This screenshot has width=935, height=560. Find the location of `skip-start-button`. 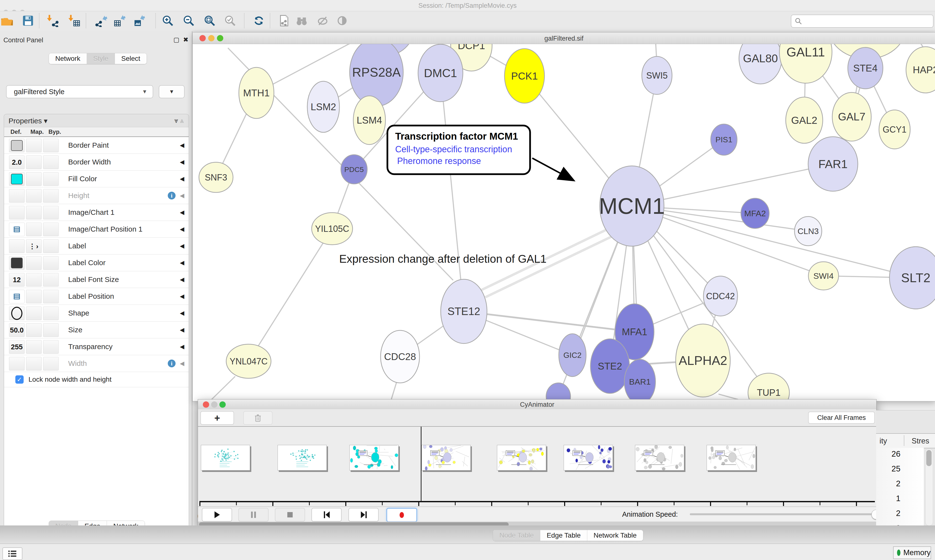

skip-start-button is located at coordinates (327, 515).